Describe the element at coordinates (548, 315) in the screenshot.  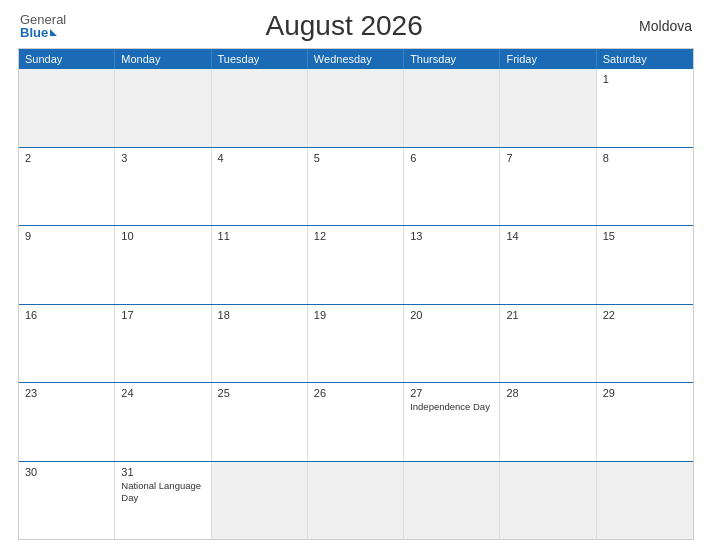
I see `day-number: 21` at that location.